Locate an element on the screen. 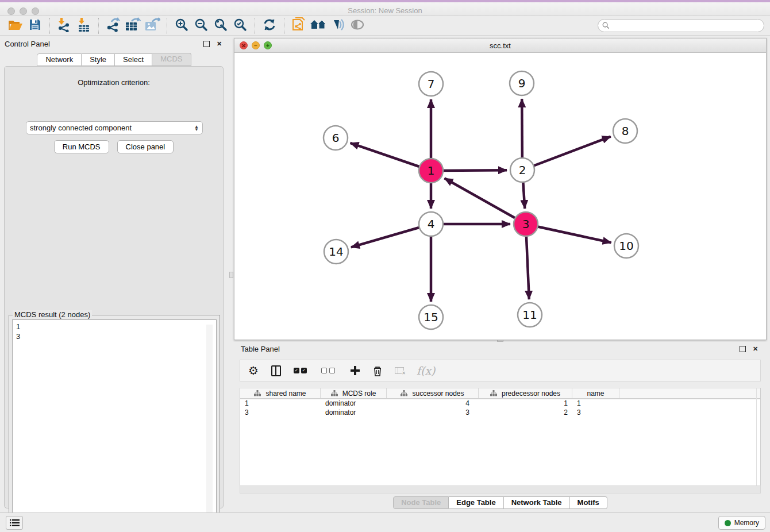 The width and height of the screenshot is (770, 532). network-minimize-icon: − is located at coordinates (256, 45).